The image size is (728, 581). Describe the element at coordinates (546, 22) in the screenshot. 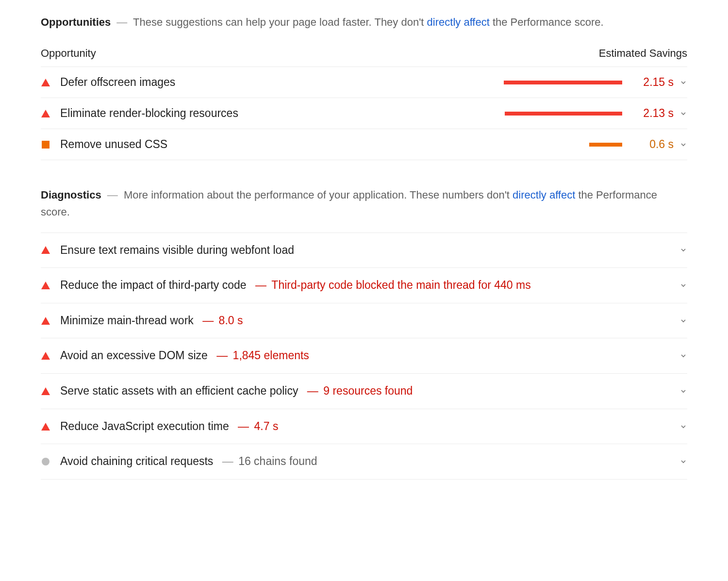

I see `opportunities-desc-after: the Performance score.` at that location.